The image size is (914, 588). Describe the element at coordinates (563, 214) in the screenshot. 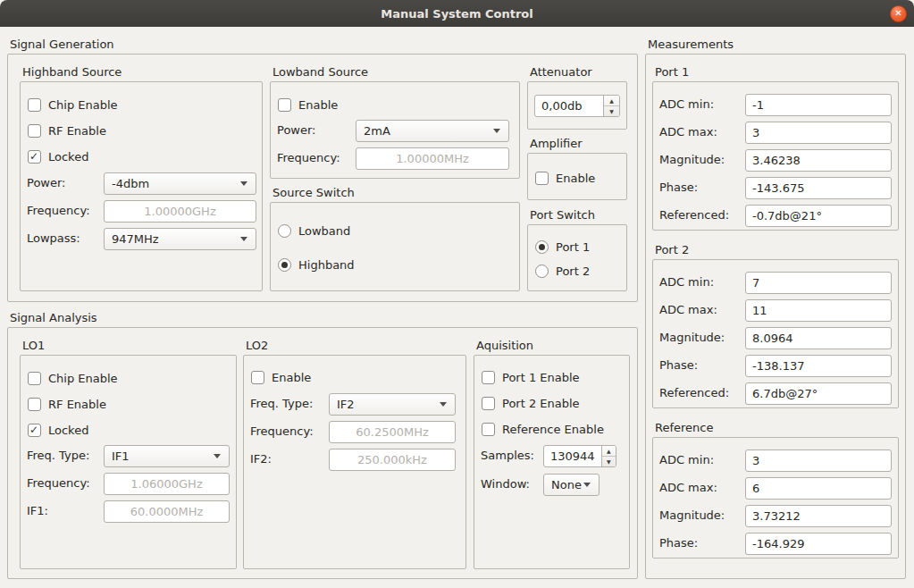

I see `port-switch-title: Port Switch` at that location.